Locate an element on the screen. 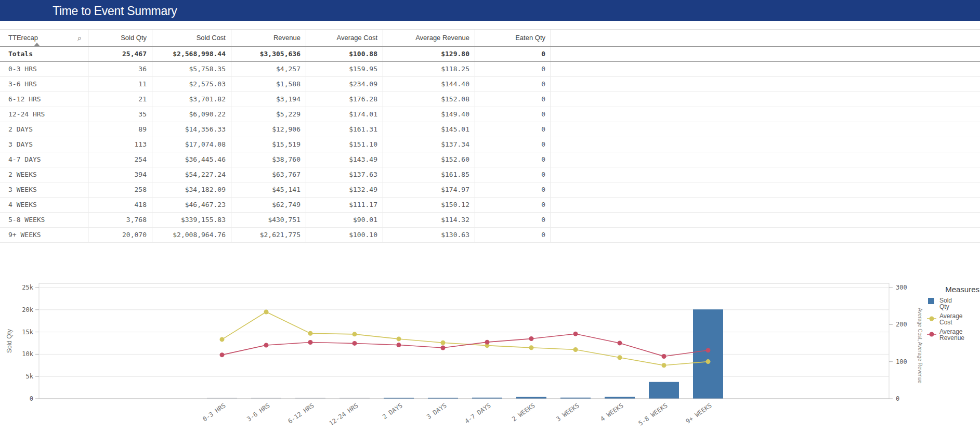  left-tick-label: 10k is located at coordinates (28, 354).